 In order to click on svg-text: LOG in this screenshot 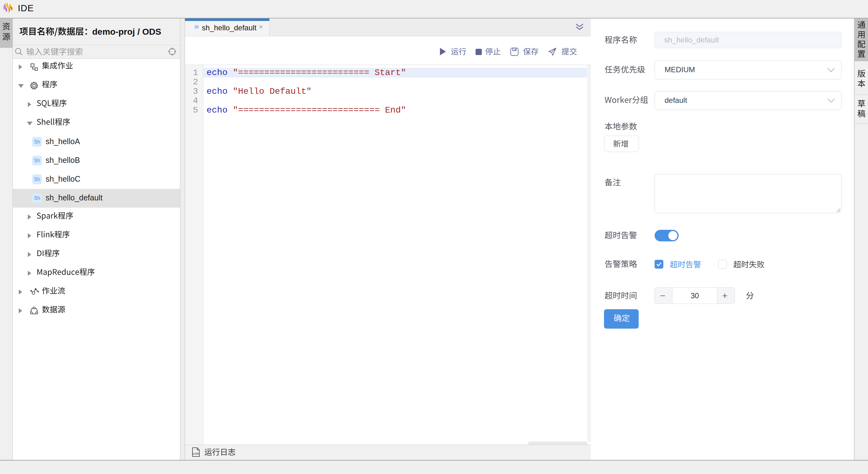, I will do `click(196, 454)`.